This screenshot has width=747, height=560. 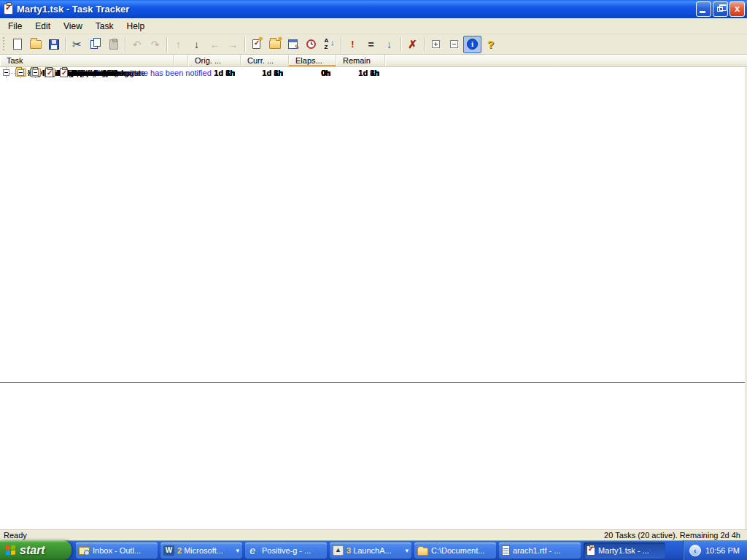 I want to click on open-file-button, so click(x=35, y=44).